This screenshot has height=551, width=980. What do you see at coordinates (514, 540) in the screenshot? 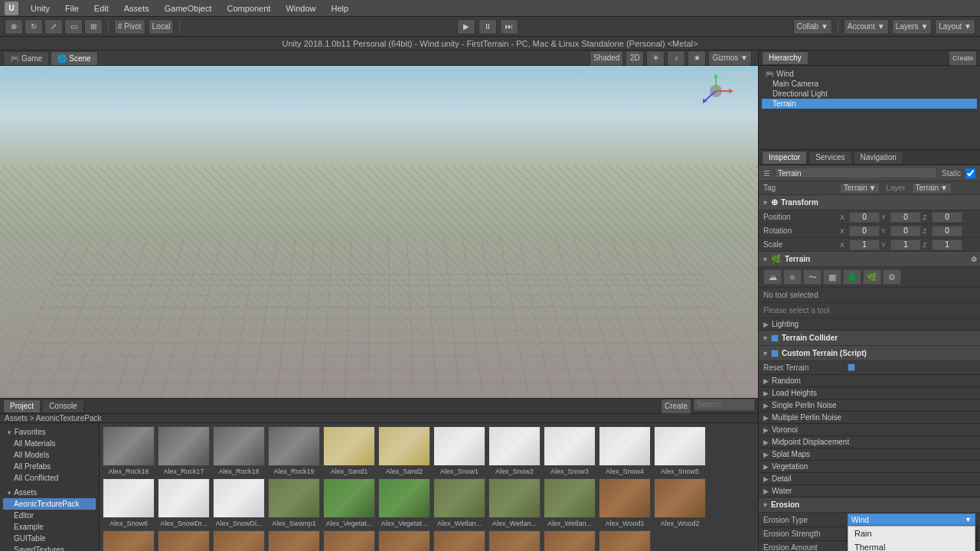
I see `asset-item: Alex_Wood10` at bounding box center [514, 540].